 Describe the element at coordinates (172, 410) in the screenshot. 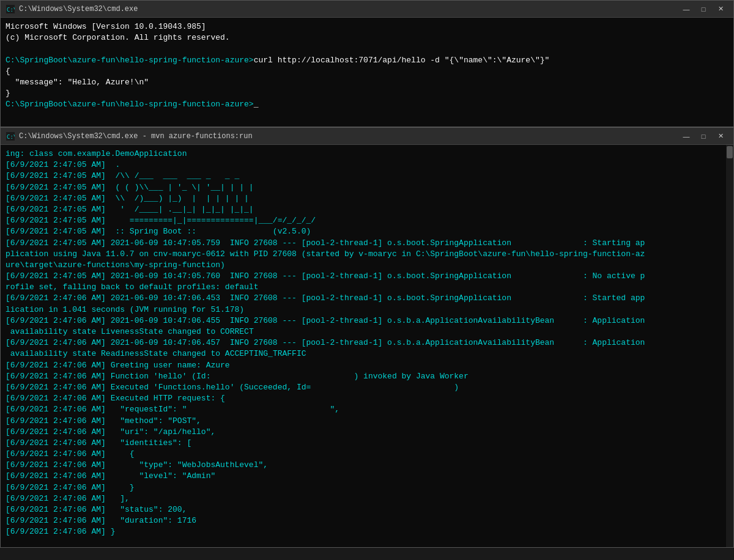

I see `log-reqid: [6/9/2021 2:47:06 AM] "requestId": " ",` at that location.